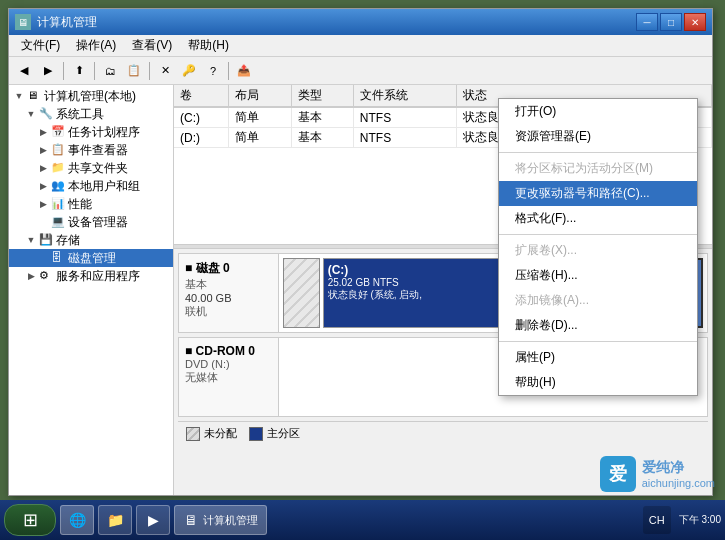 This screenshot has height=540, width=725. I want to click on tree-item-performance: ▶ 📊 性能, so click(91, 204).